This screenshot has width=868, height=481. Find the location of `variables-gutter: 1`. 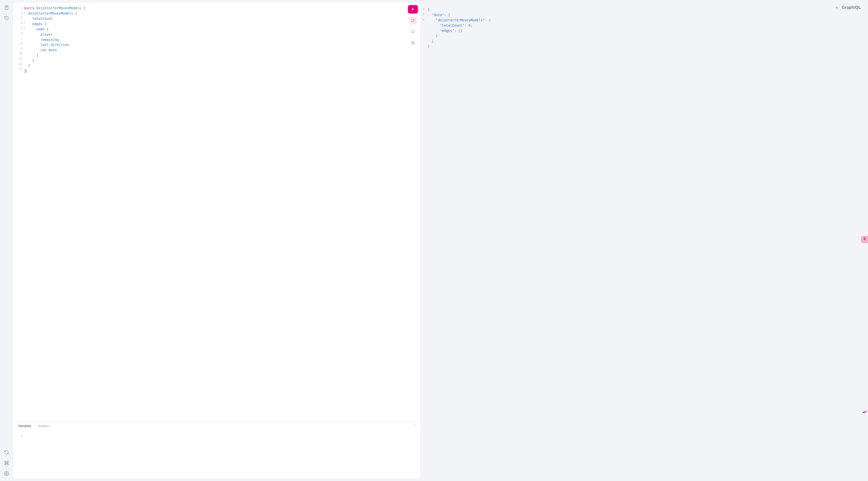

variables-gutter: 1 is located at coordinates (19, 454).